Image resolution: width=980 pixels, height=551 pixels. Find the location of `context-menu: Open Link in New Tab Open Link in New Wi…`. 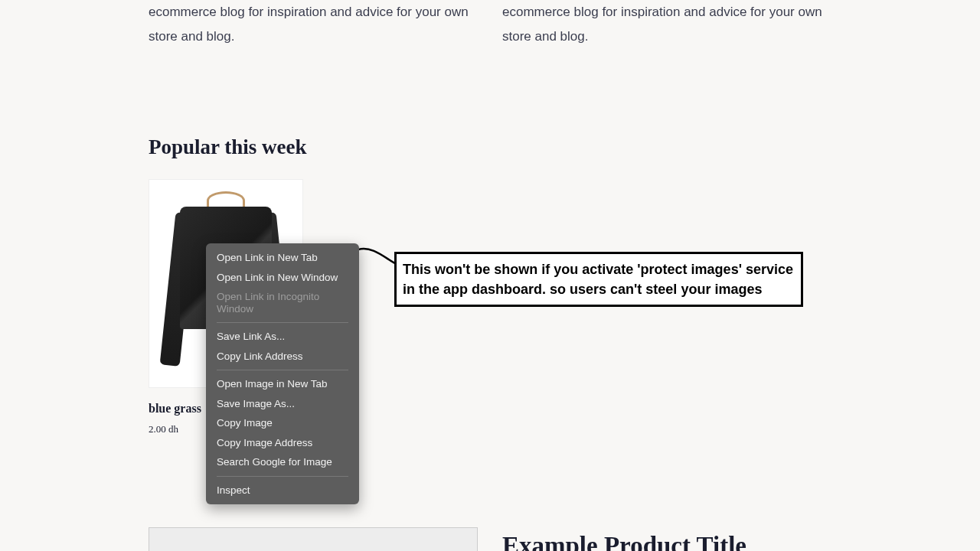

context-menu: Open Link in New Tab Open Link in New Wi… is located at coordinates (283, 373).